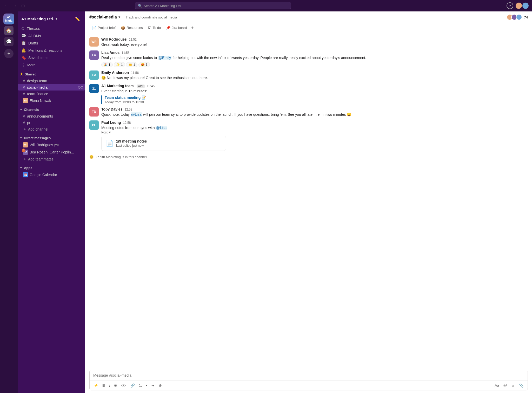  What do you see at coordinates (160, 385) in the screenshot?
I see `attach-button: ⊕` at bounding box center [160, 385].